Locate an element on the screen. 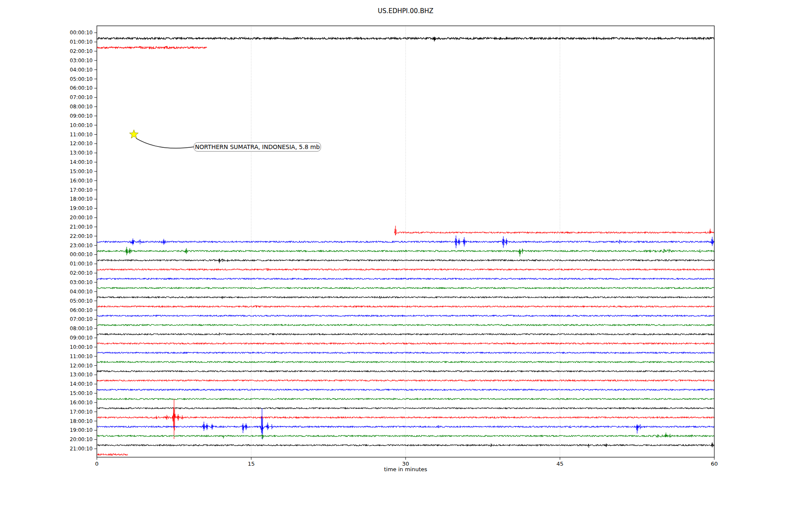  annotation-connector-line is located at coordinates (165, 144).